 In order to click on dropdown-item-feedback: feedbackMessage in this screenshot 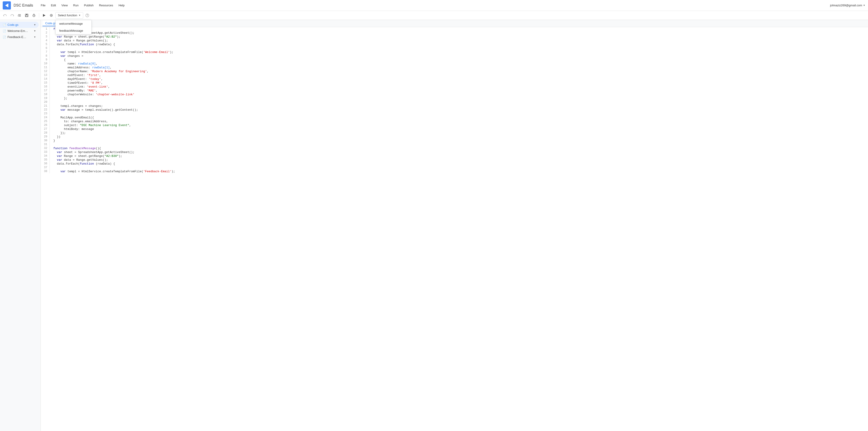, I will do `click(73, 31)`.